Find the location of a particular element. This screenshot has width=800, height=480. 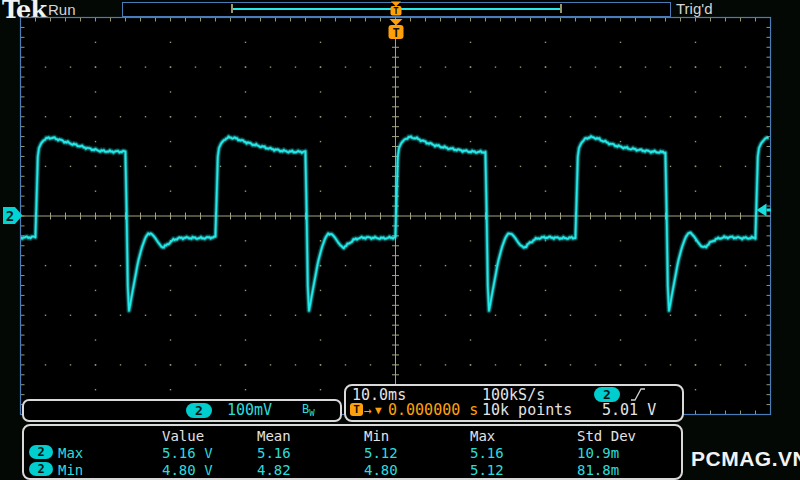

pcmag-watermark: PCMAG.VN is located at coordinates (746, 459).